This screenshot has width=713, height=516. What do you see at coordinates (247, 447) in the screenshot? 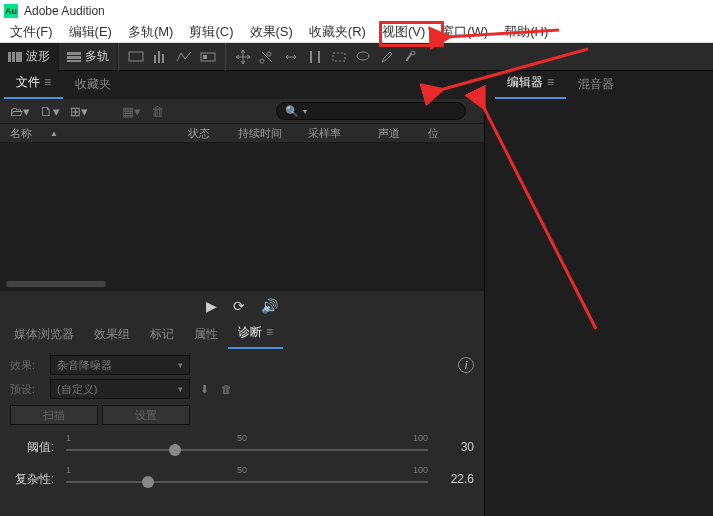
I see `threshold-slider: 150100` at bounding box center [247, 447].